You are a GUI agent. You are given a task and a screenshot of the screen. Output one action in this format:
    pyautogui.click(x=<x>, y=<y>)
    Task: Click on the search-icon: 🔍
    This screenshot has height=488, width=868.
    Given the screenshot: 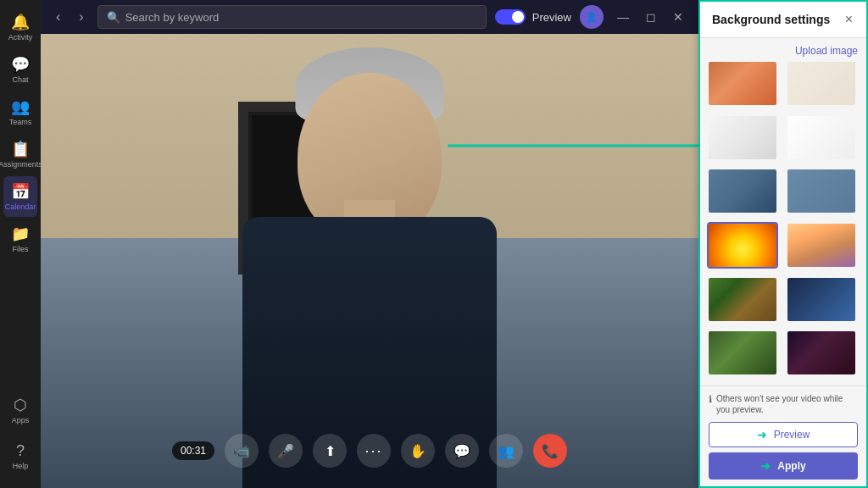 What is the action you would take?
    pyautogui.click(x=114, y=17)
    